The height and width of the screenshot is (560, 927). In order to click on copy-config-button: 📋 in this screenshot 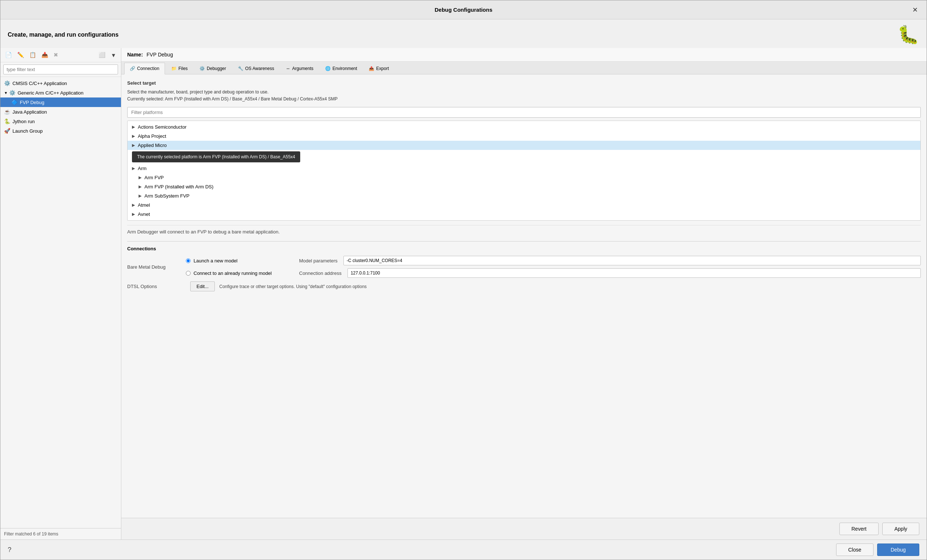, I will do `click(33, 55)`.